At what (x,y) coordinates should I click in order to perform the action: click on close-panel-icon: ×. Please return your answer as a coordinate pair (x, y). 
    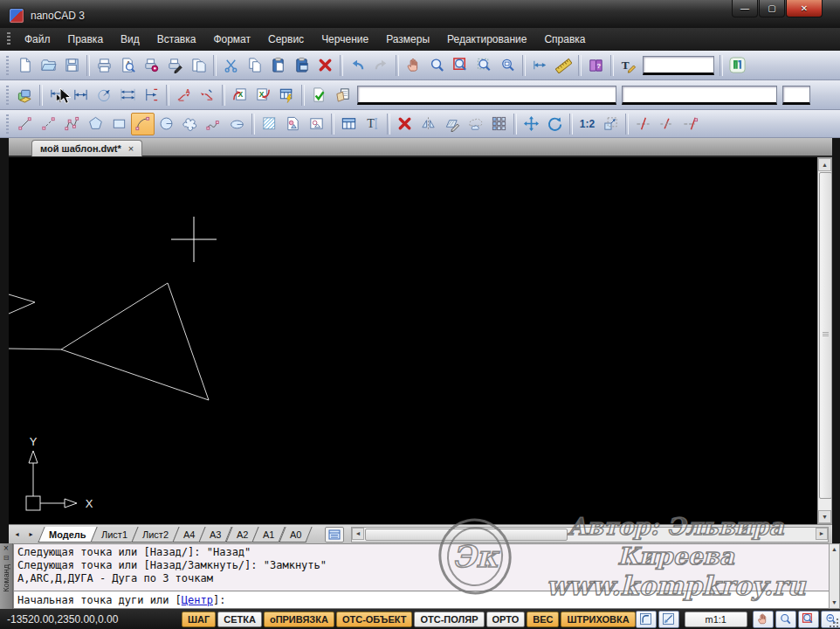
    Looking at the image, I should click on (6, 549).